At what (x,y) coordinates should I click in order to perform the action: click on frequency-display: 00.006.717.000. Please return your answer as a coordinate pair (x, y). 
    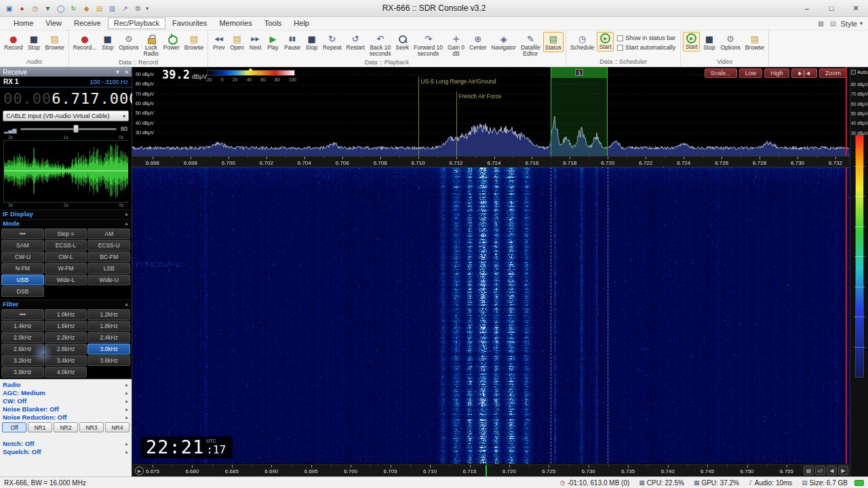
    Looking at the image, I should click on (66, 98).